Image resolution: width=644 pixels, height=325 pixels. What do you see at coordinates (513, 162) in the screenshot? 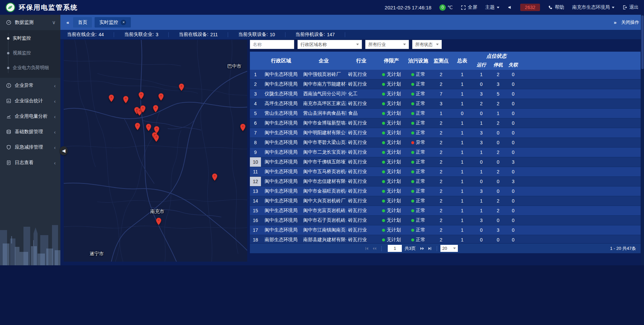
I see `cell-offline: 3` at bounding box center [513, 162].